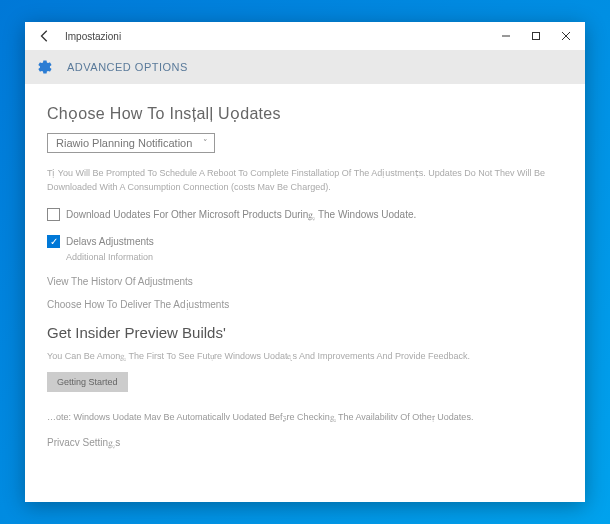  Describe the element at coordinates (45, 36) in the screenshot. I see `back-button` at that location.